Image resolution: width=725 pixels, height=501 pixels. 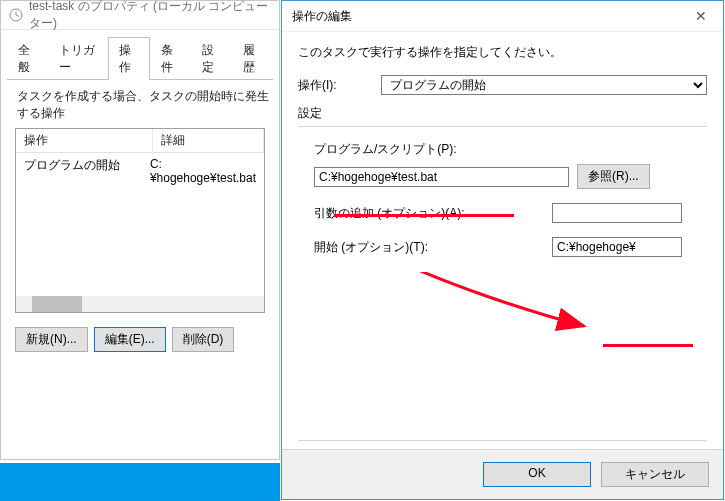 I want to click on delete-button: 削除(D), so click(x=204, y=340).